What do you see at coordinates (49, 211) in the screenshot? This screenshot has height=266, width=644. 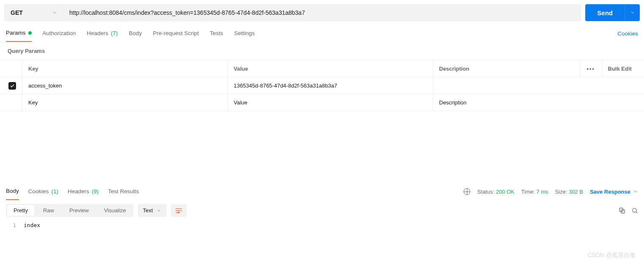 I see `view-raw: Raw` at bounding box center [49, 211].